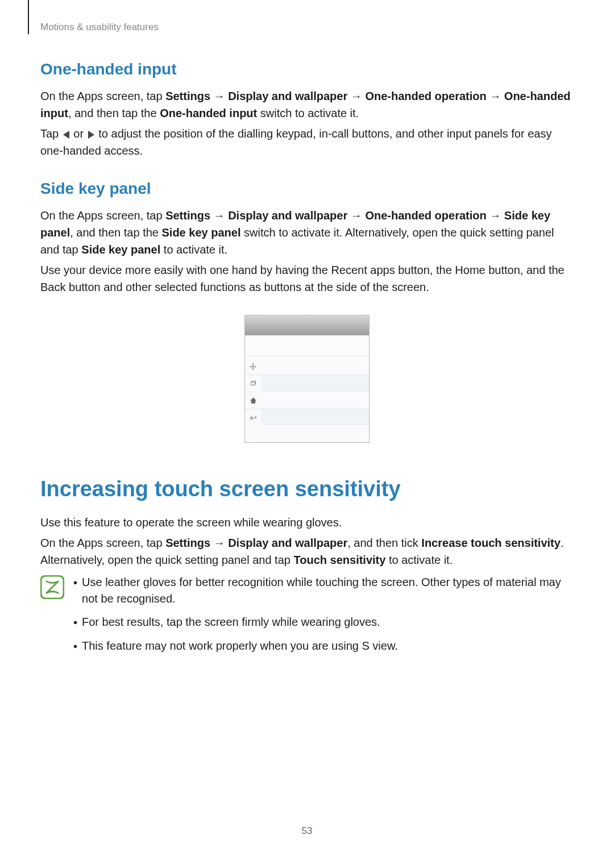  I want to click on breadcrumb: Motions & usability features, so click(307, 27).